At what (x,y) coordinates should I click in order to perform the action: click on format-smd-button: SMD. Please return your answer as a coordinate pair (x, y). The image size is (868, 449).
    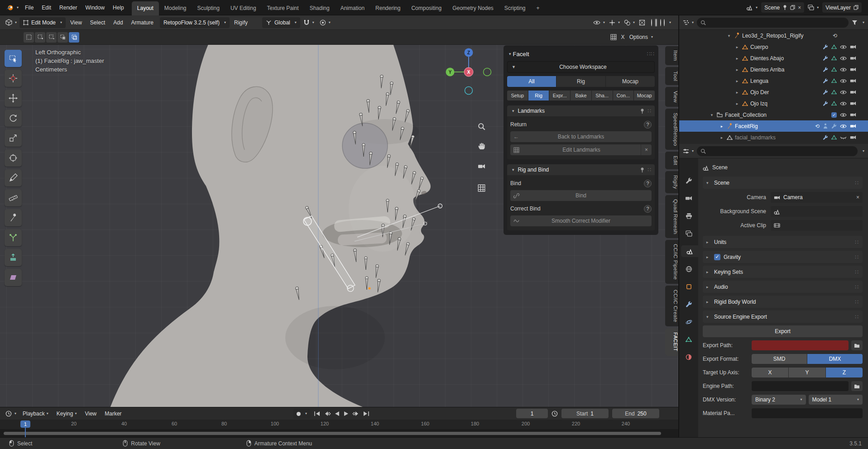
    Looking at the image, I should click on (779, 359).